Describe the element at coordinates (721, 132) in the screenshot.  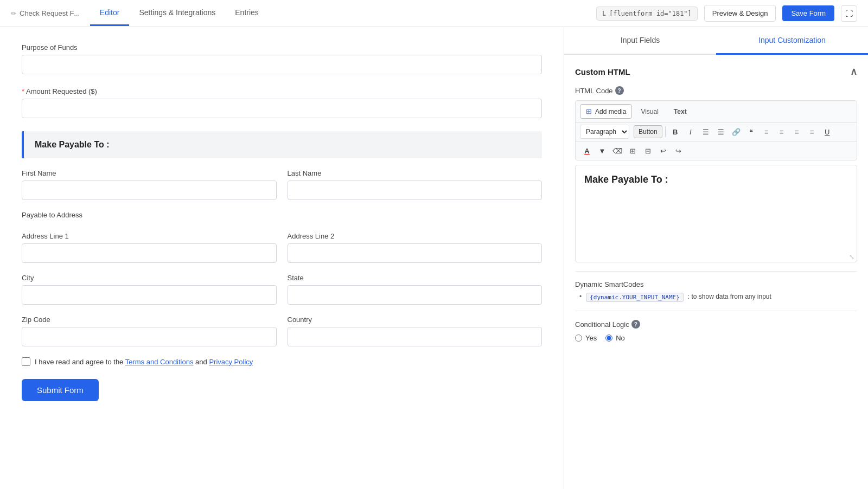
I see `ol-btn: ☰` at that location.